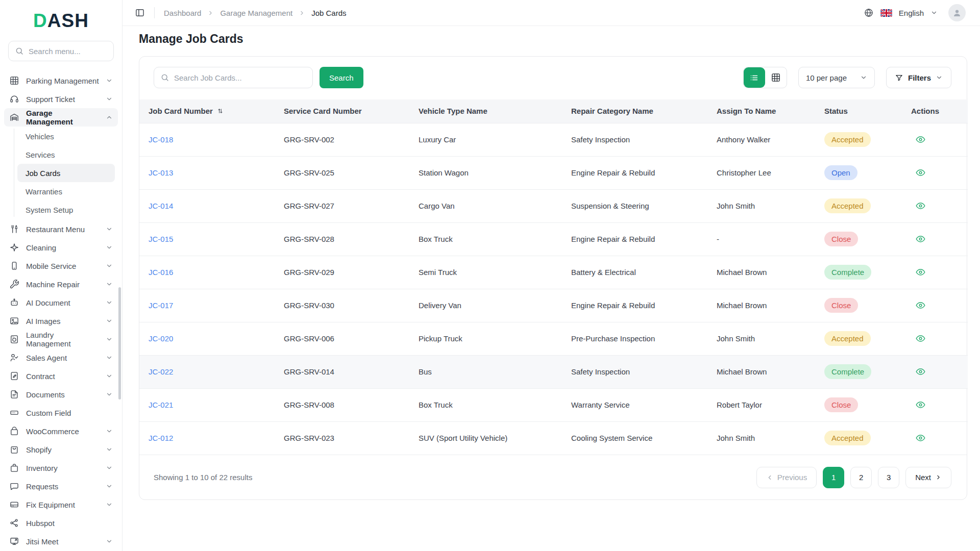 Image resolution: width=980 pixels, height=551 pixels. I want to click on sidebar-item-machine-repair: Machine Repair, so click(61, 284).